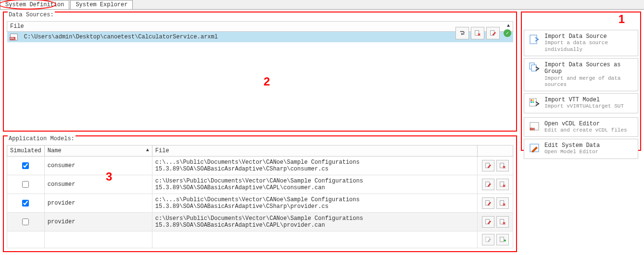  I want to click on open-vcdl-editor-button: vCDL Open vCDL Editor Edit and create vC…, so click(581, 127).